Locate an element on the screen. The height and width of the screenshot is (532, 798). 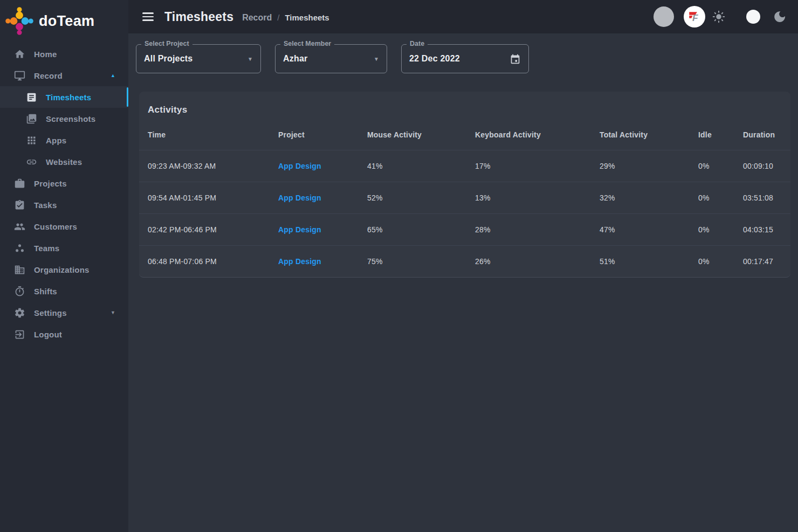
cell-keyboard: 17% is located at coordinates (537, 166).